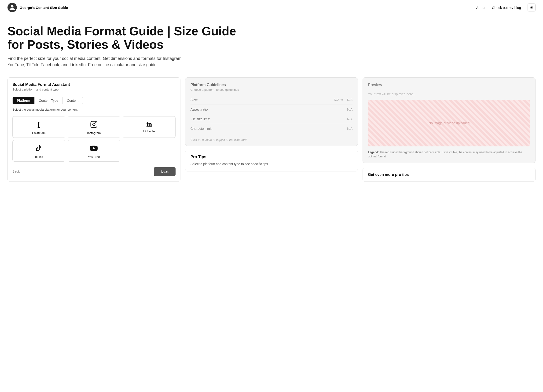 This screenshot has width=543, height=392. What do you see at coordinates (94, 85) in the screenshot?
I see `assistant-title: Social Media Format Assistant` at bounding box center [94, 85].